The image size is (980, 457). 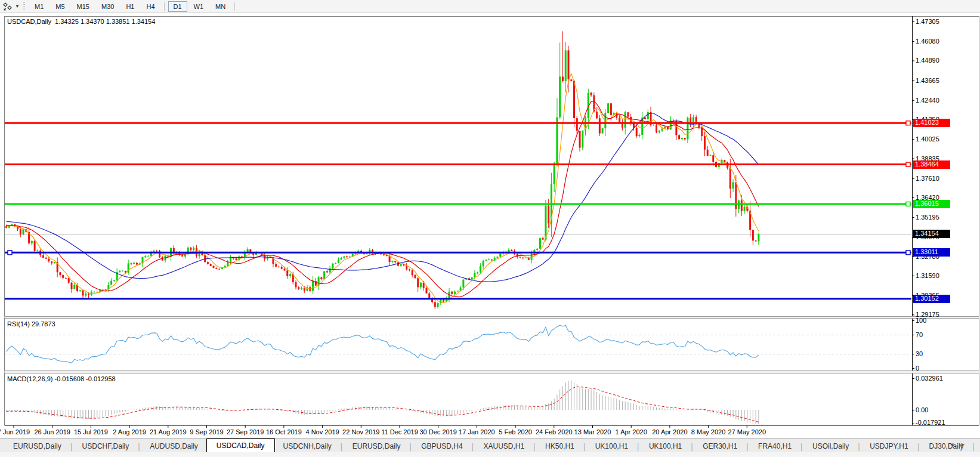 I want to click on tab-hk50-h1: HK50,H1, so click(x=559, y=446).